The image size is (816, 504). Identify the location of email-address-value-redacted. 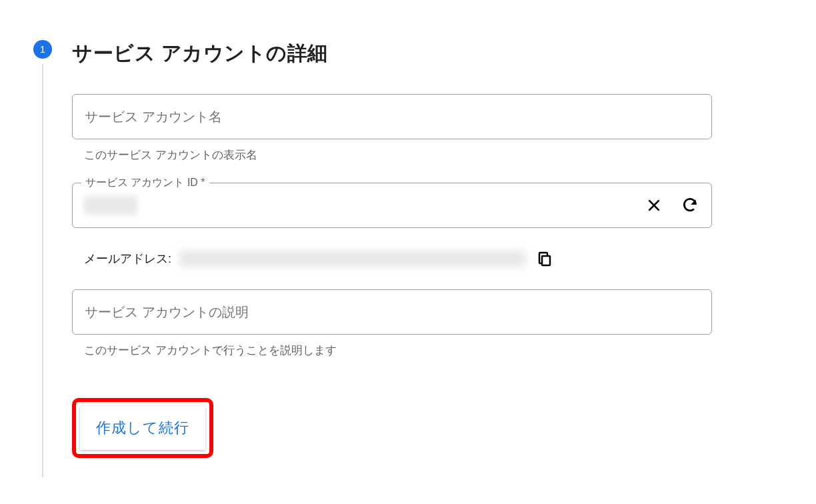
(353, 259).